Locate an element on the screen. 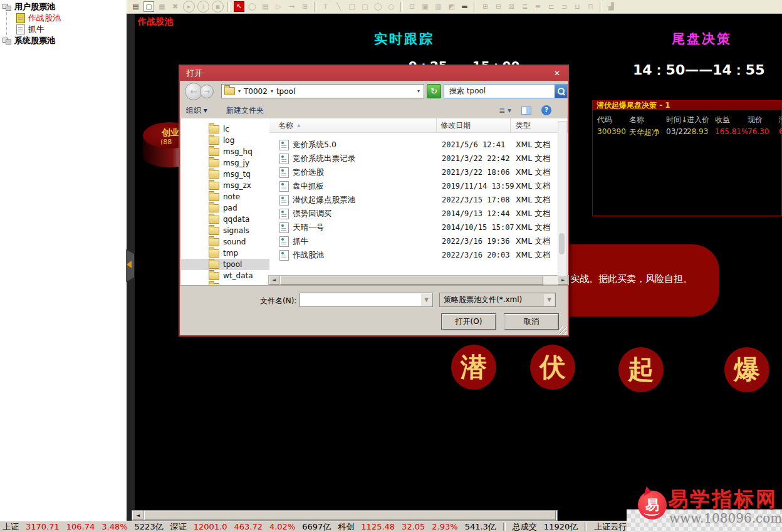 Image resolution: width=782 pixels, height=532 pixels. preview-pane-icon is located at coordinates (526, 110).